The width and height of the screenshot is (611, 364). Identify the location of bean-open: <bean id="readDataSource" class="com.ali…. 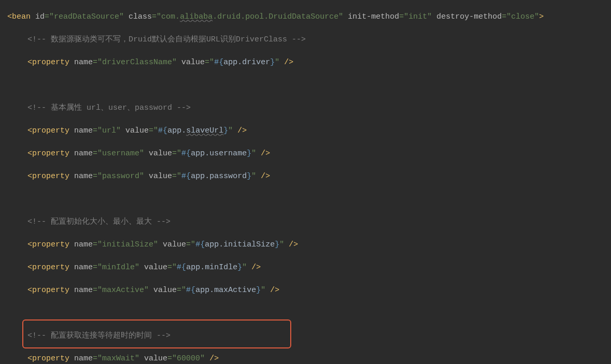
(306, 17).